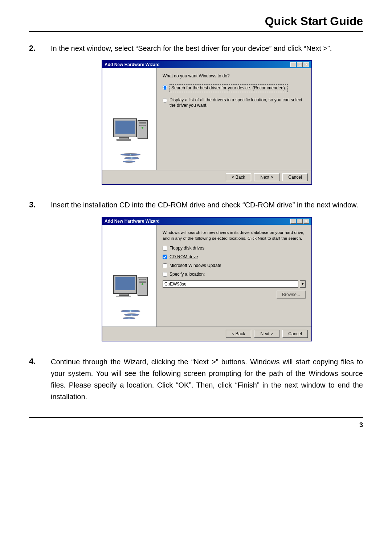  Describe the element at coordinates (207, 333) in the screenshot. I see `dialog-2-footer: < Back Next > Cancel` at that location.